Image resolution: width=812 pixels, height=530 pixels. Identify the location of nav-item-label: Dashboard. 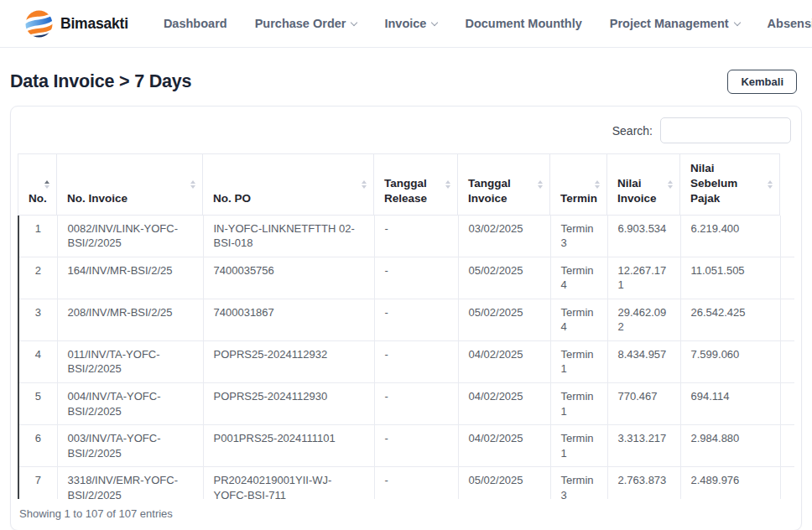
(195, 23).